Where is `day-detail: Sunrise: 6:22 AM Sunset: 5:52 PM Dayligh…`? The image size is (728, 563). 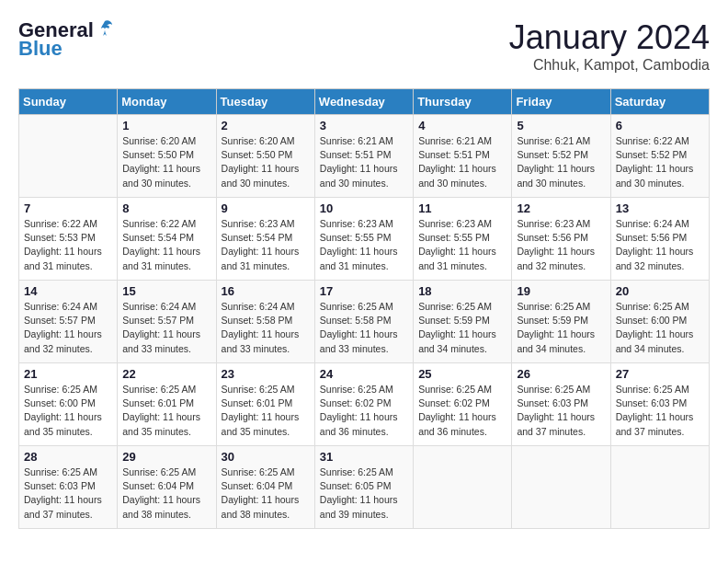 day-detail: Sunrise: 6:22 AM Sunset: 5:52 PM Dayligh… is located at coordinates (660, 162).